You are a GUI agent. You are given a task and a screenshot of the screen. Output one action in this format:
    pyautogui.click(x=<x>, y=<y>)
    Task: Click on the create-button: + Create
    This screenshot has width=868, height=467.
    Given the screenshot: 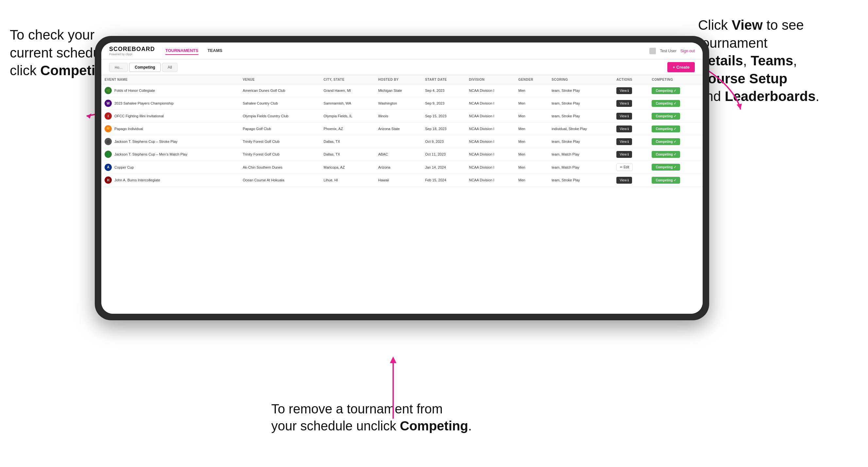 What is the action you would take?
    pyautogui.click(x=681, y=67)
    